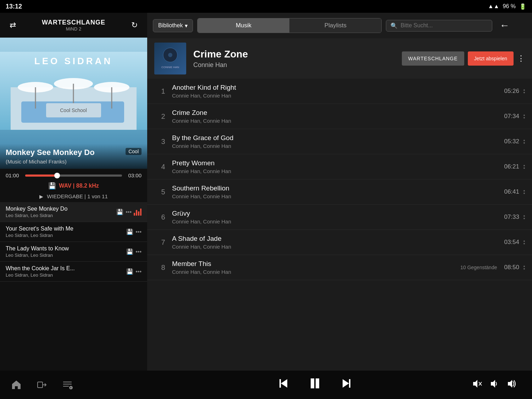 This screenshot has height=399, width=532. I want to click on queue-nav-button, so click(67, 385).